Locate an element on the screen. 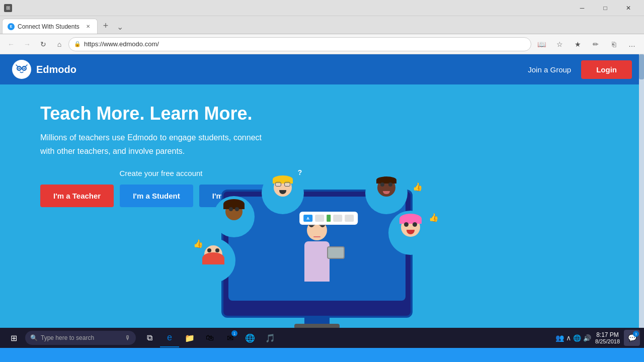 This screenshot has width=644, height=362. reader-view-button: 📖 is located at coordinates (541, 44).